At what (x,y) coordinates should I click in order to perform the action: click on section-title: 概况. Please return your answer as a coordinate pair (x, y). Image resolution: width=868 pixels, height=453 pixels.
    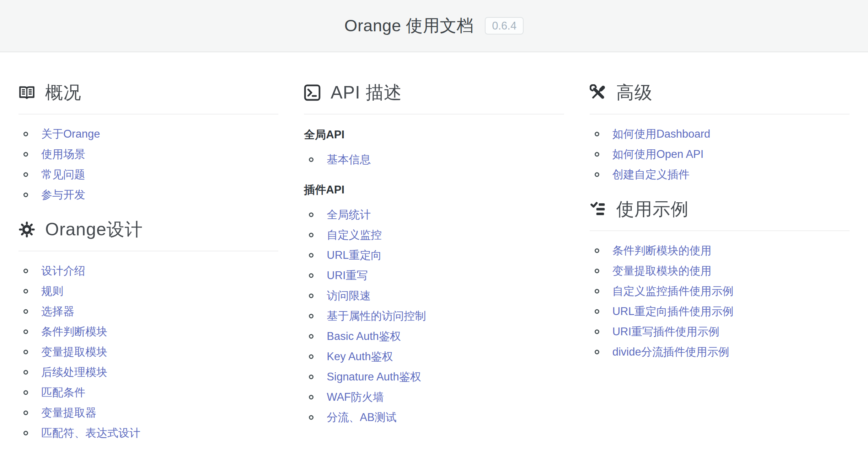
    Looking at the image, I should click on (63, 92).